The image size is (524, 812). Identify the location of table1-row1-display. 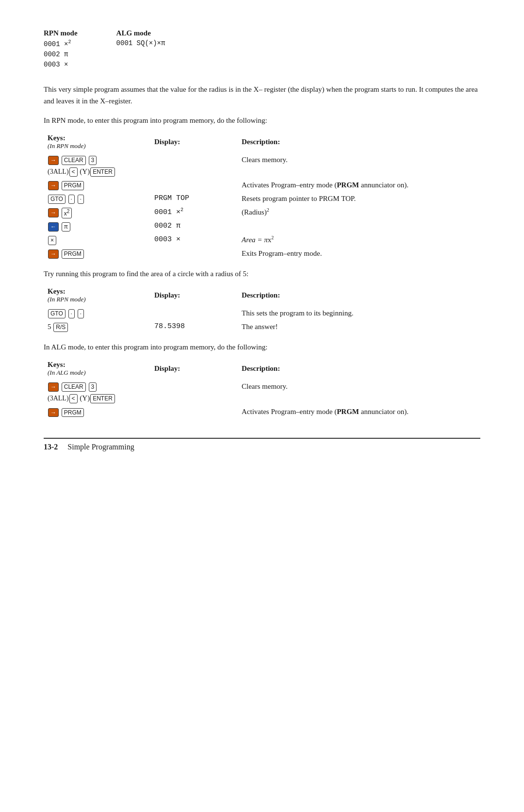
(194, 166).